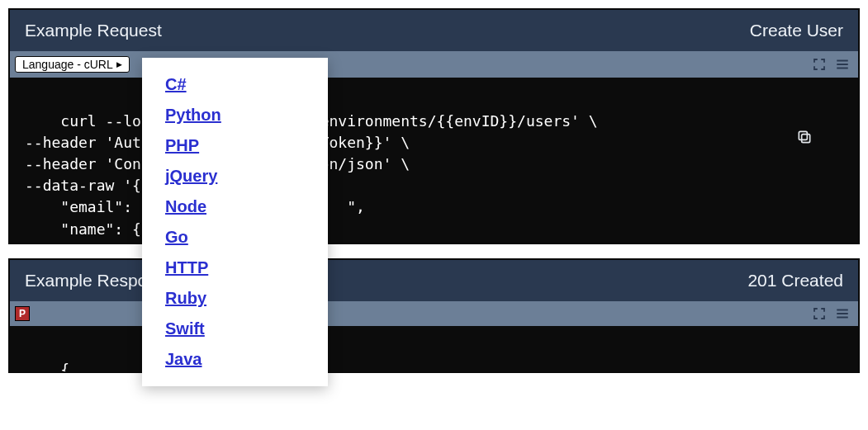  Describe the element at coordinates (434, 281) in the screenshot. I see `response-titlebar: Example Response 201 Created` at that location.